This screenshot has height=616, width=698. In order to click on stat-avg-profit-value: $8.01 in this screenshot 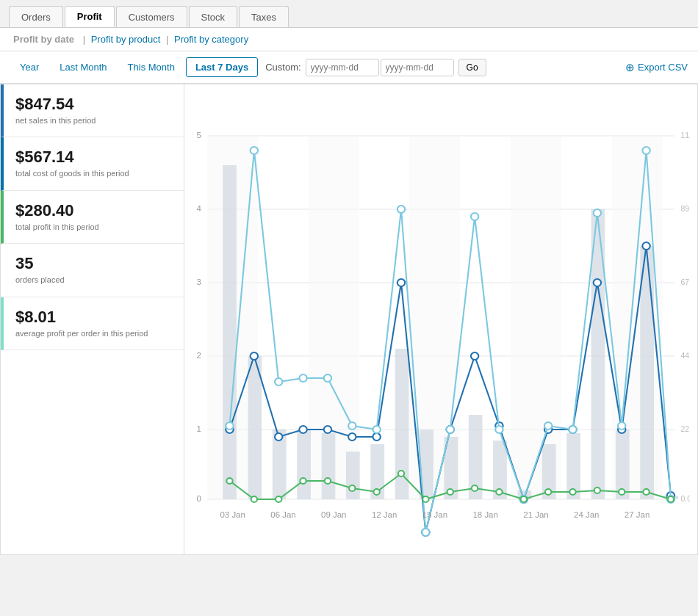, I will do `click(94, 317)`.